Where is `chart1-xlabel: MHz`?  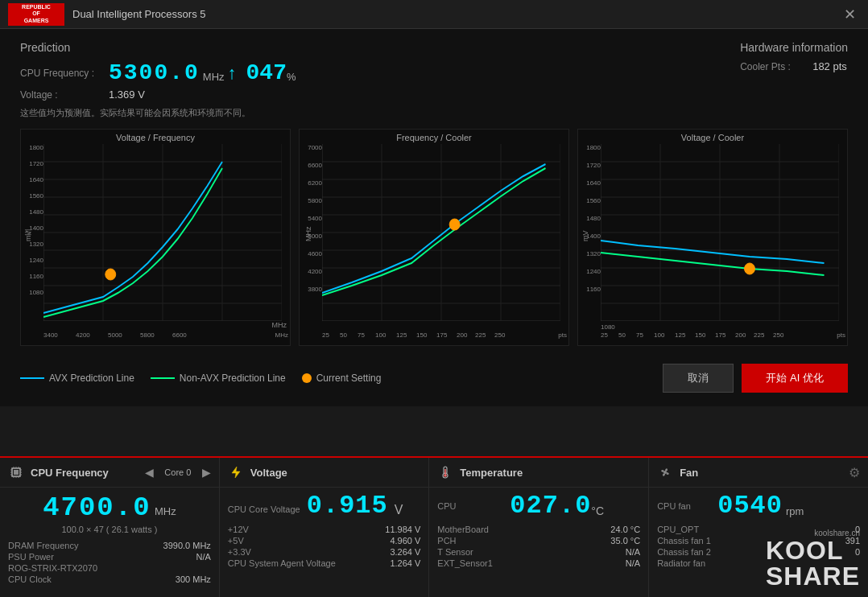 chart1-xlabel: MHz is located at coordinates (280, 325).